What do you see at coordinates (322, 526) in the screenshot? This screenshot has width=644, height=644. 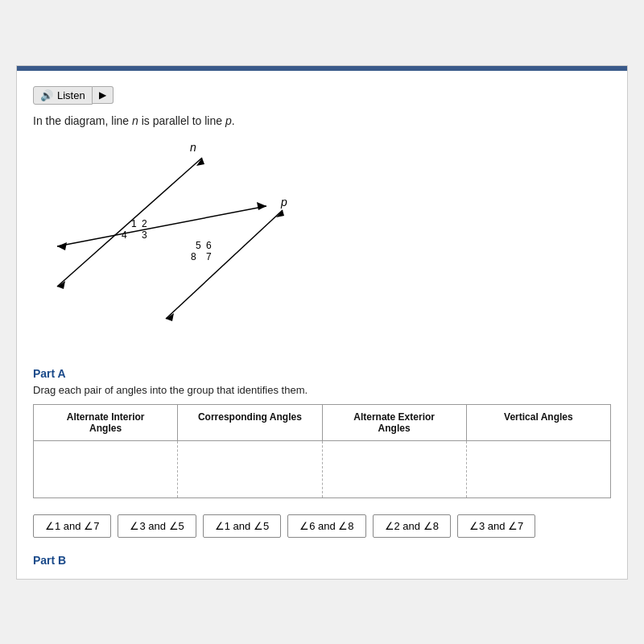 I see `draggable-items-area: ∠1 and ∠7 ∠3 and ∠5 ∠1 and ∠5 ∠6 and ∠8 …` at bounding box center [322, 526].